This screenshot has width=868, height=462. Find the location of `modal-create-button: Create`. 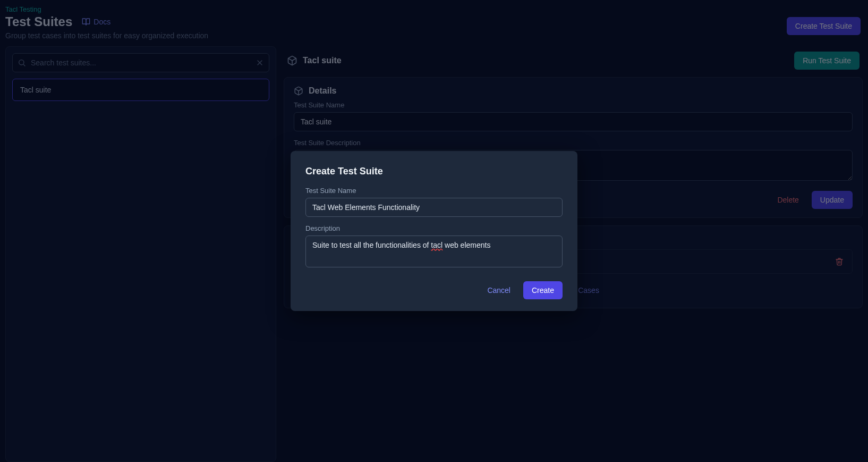

modal-create-button: Create is located at coordinates (543, 290).